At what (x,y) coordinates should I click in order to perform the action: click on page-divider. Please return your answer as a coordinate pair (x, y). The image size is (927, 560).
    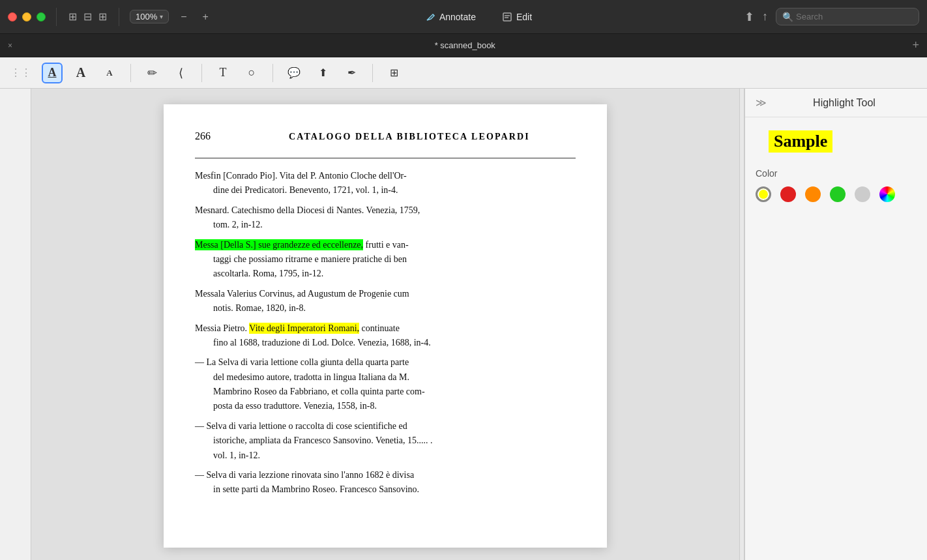
    Looking at the image, I should click on (385, 158).